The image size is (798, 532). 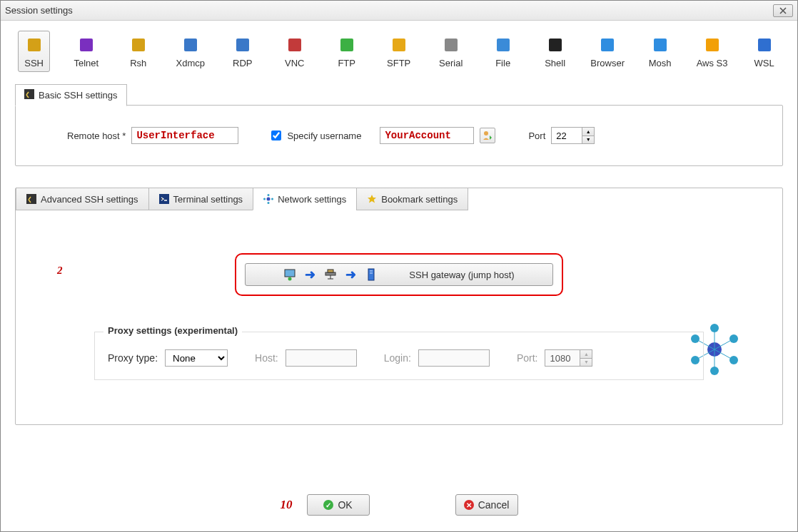 I want to click on vnc-icon, so click(x=295, y=45).